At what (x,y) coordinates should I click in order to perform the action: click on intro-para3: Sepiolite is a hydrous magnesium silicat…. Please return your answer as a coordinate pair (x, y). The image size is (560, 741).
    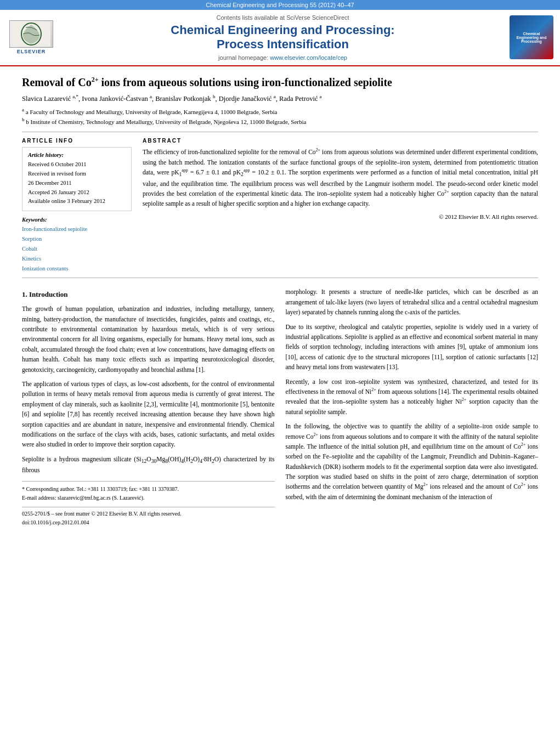
    Looking at the image, I should click on (148, 465).